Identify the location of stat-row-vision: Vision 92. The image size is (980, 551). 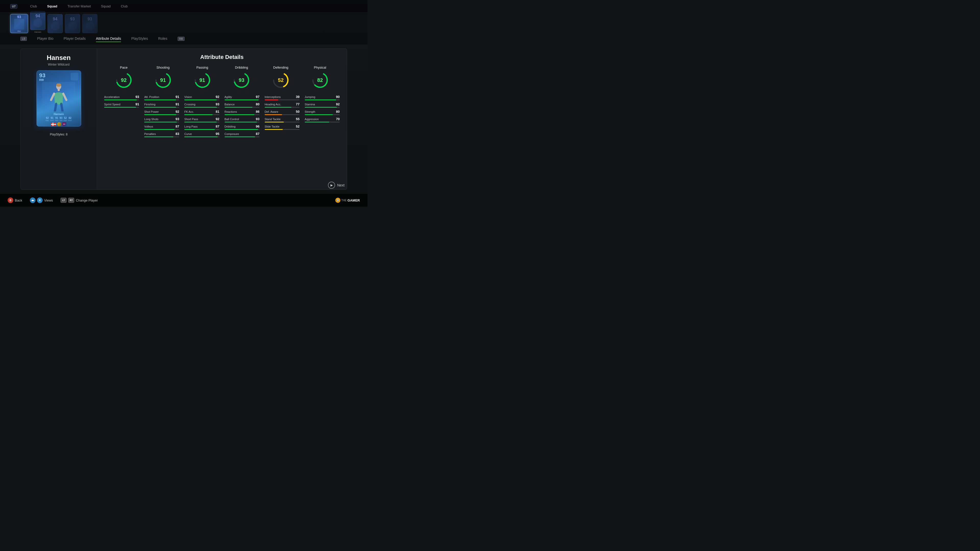
(202, 98).